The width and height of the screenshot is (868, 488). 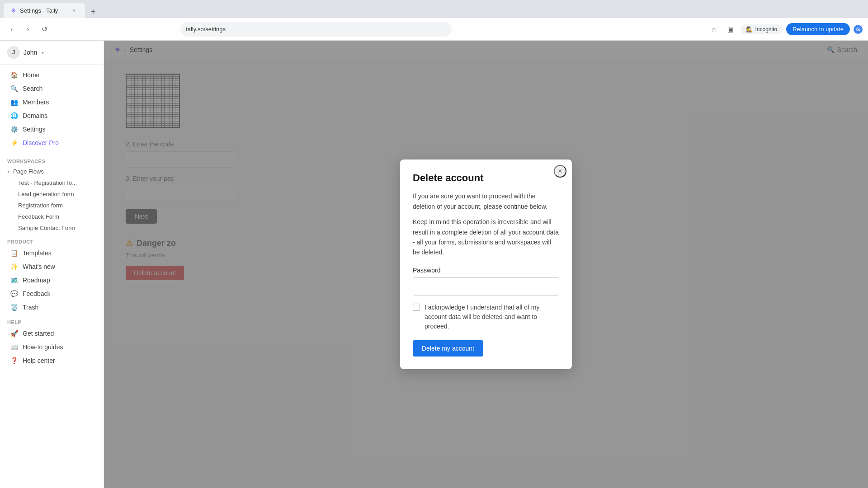 What do you see at coordinates (750, 29) in the screenshot?
I see `incognito-icon: 🕵` at bounding box center [750, 29].